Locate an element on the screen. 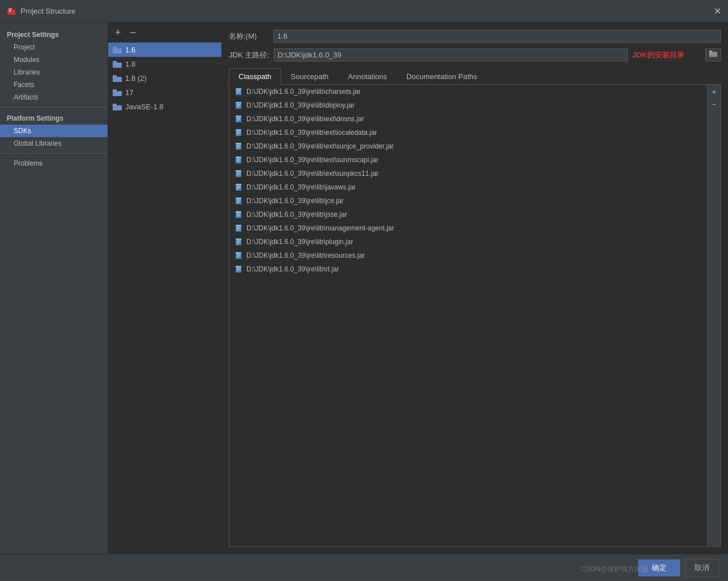  list-item: D:\JDK\jdk1.6.0_39\jre\lib\ext\sunpkcs11… is located at coordinates (468, 174).